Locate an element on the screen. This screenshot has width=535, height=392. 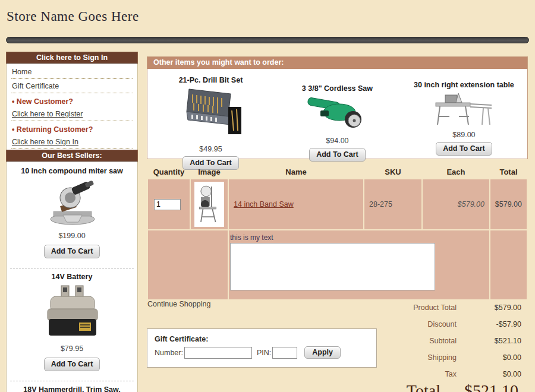
best-sellers-header: Our Best Sellers: is located at coordinates (72, 156).